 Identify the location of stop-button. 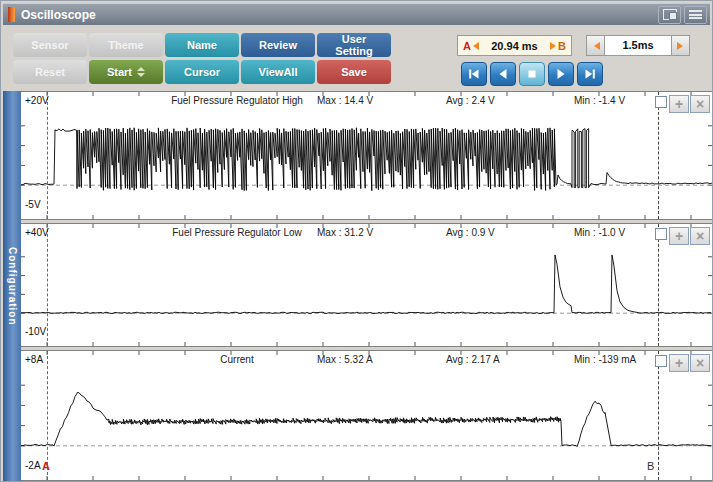
(532, 74).